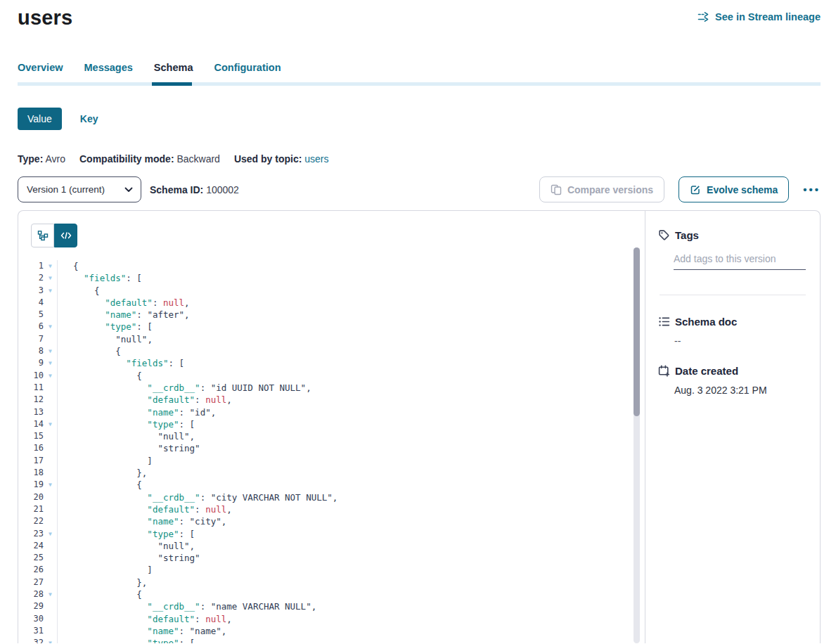 This screenshot has width=836, height=644. I want to click on date-created-section: Date created Aug. 3 2022 3:21 PM, so click(733, 380).